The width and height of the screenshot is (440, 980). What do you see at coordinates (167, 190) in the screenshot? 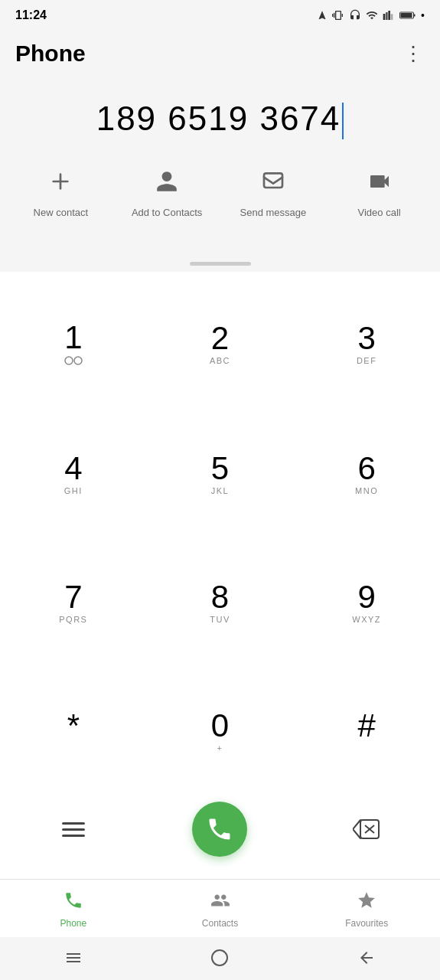
I see `add-to-contacts-button: Add to Contacts` at bounding box center [167, 190].